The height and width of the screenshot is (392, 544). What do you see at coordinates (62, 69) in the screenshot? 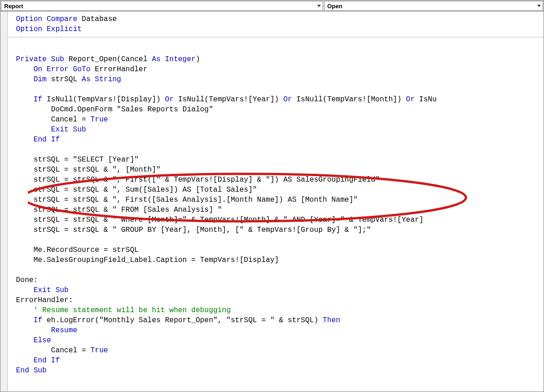
I see `code-token: On Error GoTo` at bounding box center [62, 69].